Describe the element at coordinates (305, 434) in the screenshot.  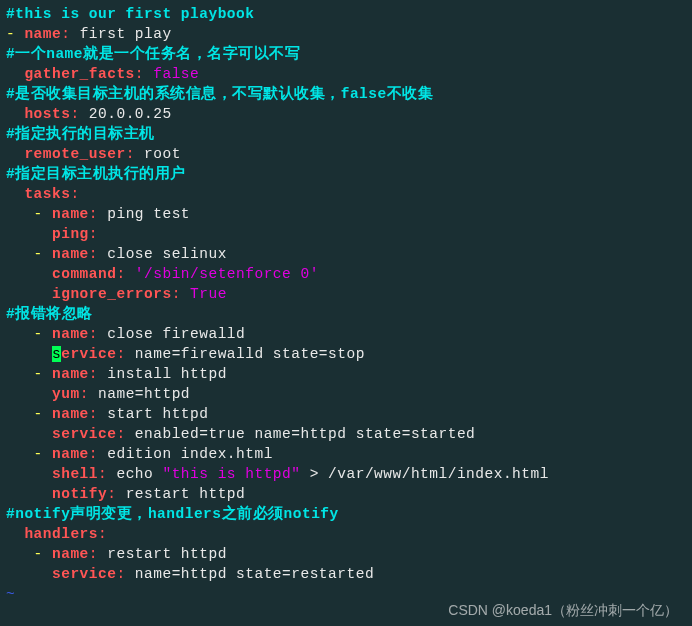
I see `yaml-value: enabled=true name=httpd state=started` at that location.